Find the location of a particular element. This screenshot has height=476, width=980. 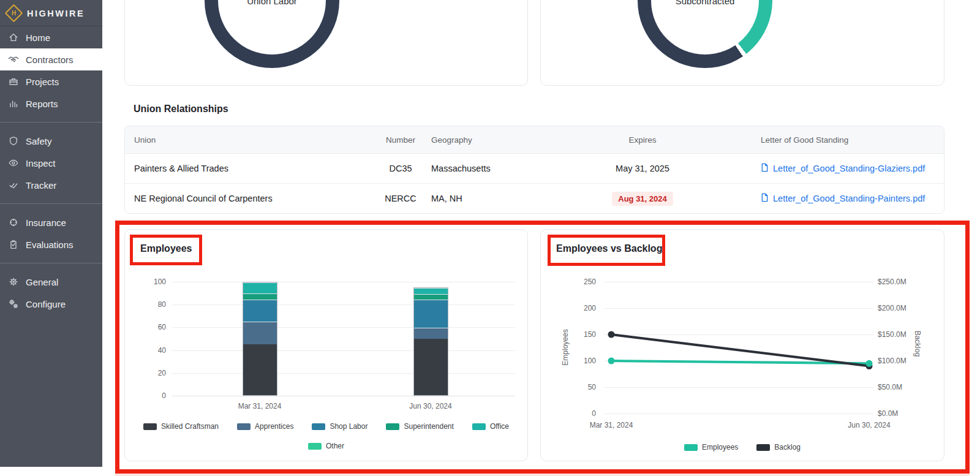

legend-item-employees: Employees is located at coordinates (711, 447).